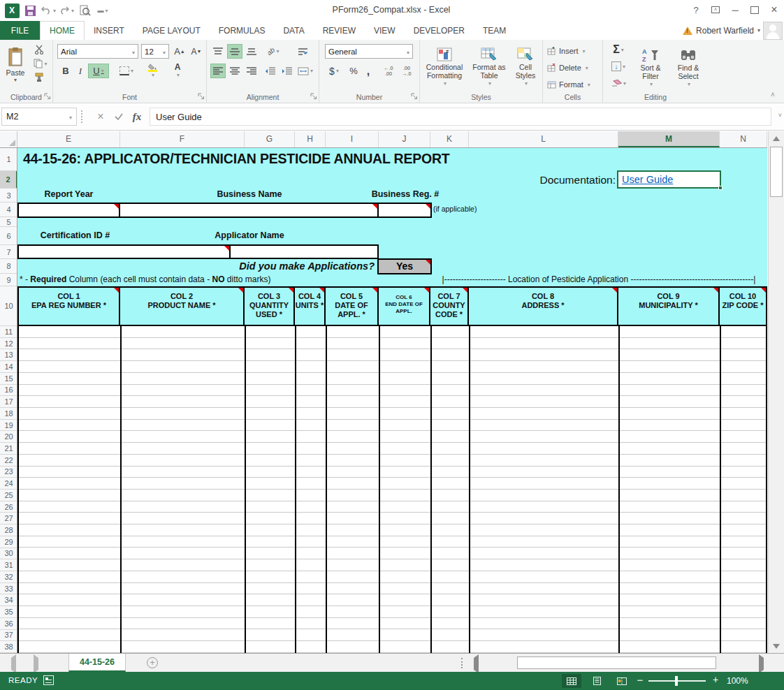  I want to click on tab-formulas: FORMULAS, so click(242, 31).